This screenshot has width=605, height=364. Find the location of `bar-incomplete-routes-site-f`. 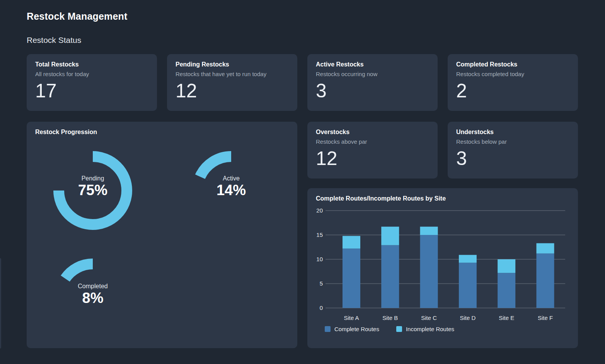

bar-incomplete-routes-site-f is located at coordinates (545, 248).